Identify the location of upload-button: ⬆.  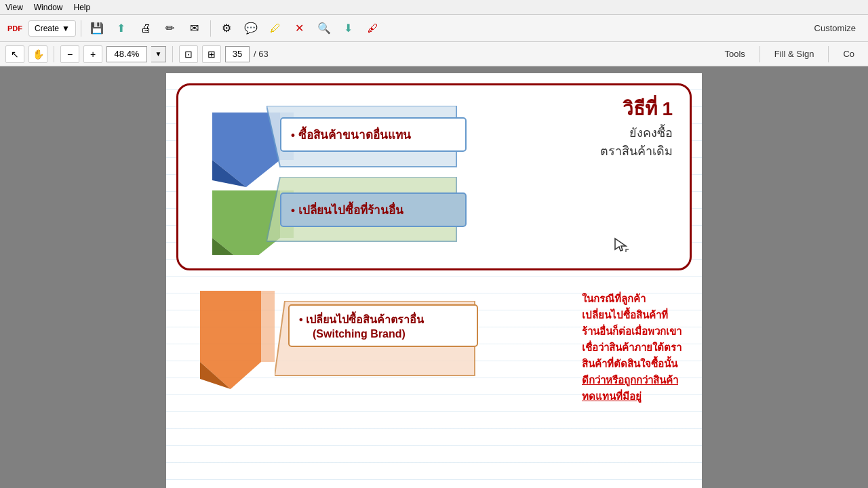
(121, 28).